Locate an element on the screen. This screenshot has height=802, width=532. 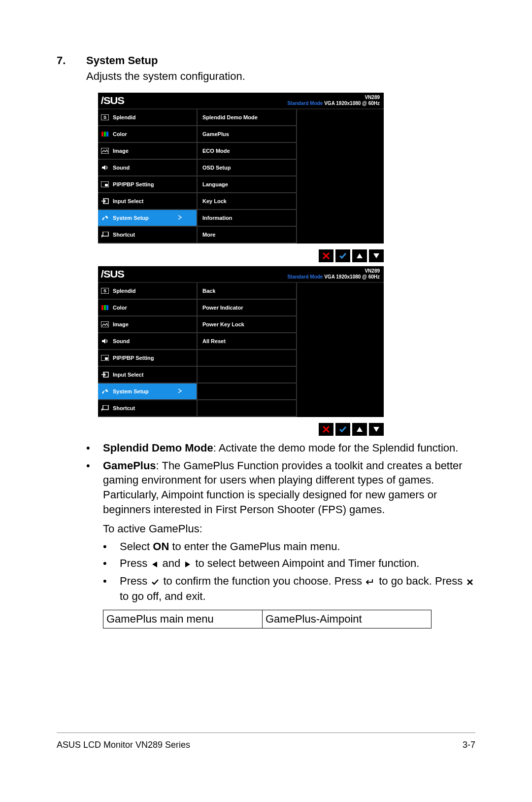
submenu-item-back: Back is located at coordinates (247, 291).